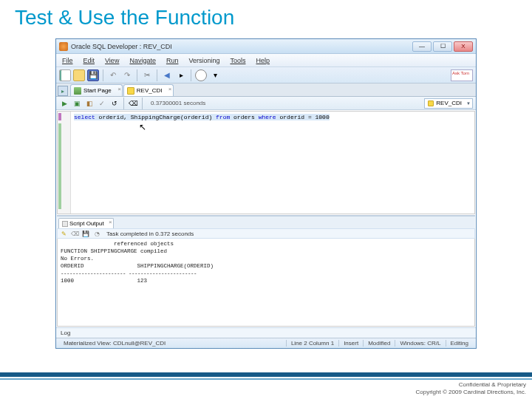 This screenshot has width=532, height=399. Describe the element at coordinates (266, 332) in the screenshot. I see `log-bar: Log` at that location.